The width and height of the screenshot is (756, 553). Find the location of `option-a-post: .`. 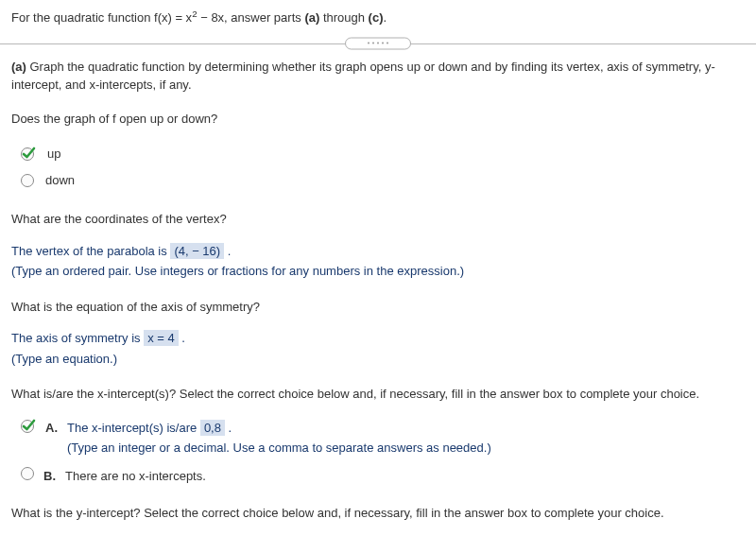

option-a-post: . is located at coordinates (229, 427).